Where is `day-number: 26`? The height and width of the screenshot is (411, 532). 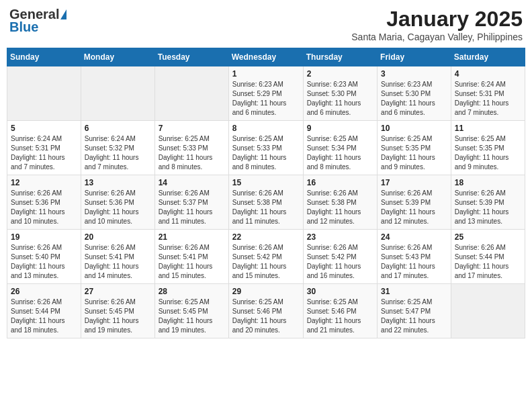
day-number: 26 is located at coordinates (44, 291).